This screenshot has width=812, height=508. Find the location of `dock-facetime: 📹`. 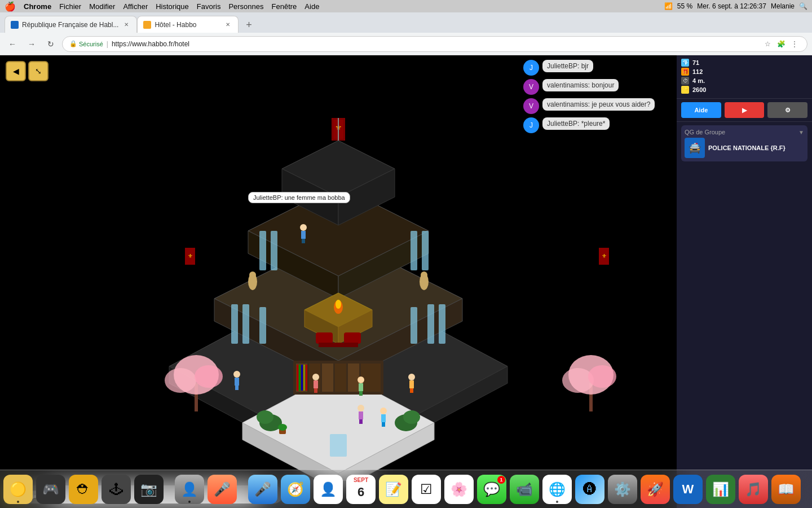

dock-facetime: 📹 is located at coordinates (524, 489).